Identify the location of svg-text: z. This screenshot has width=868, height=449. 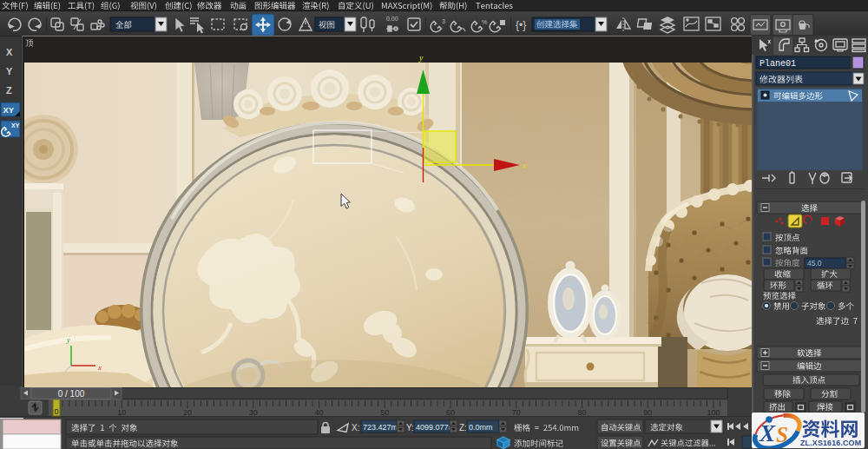
(61, 375).